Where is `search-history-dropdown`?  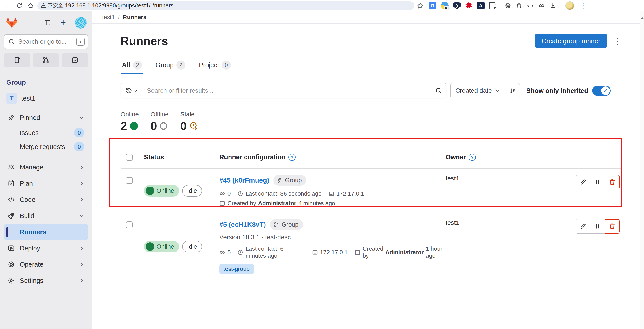 search-history-dropdown is located at coordinates (132, 91).